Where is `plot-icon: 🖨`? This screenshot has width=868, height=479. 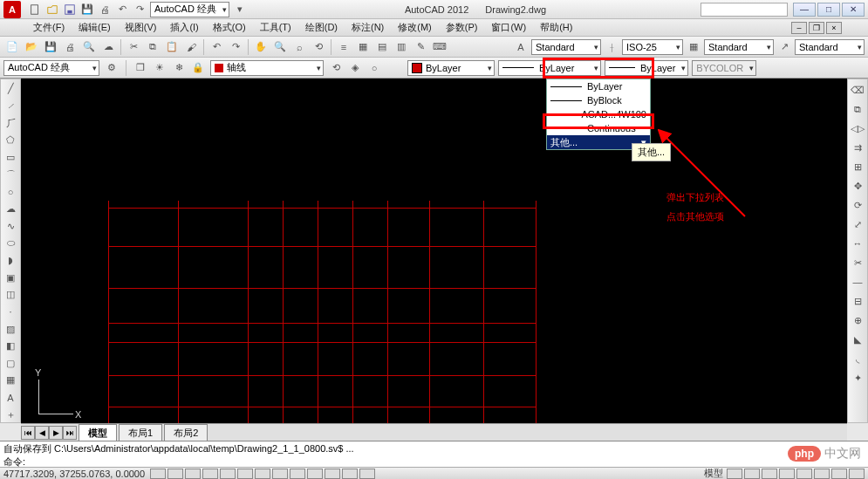 plot-icon: 🖨 is located at coordinates (105, 10).